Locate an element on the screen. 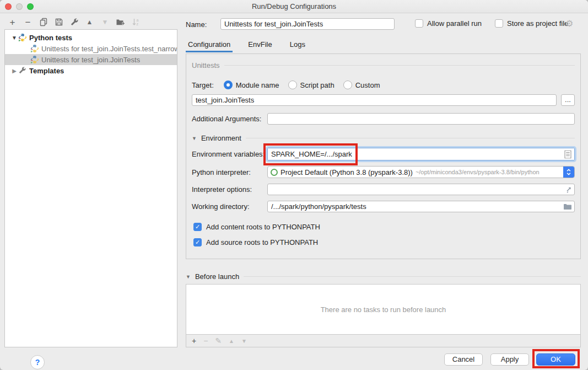 The height and width of the screenshot is (370, 588). additional-arguments-row: Additional Arguments: is located at coordinates (384, 119).